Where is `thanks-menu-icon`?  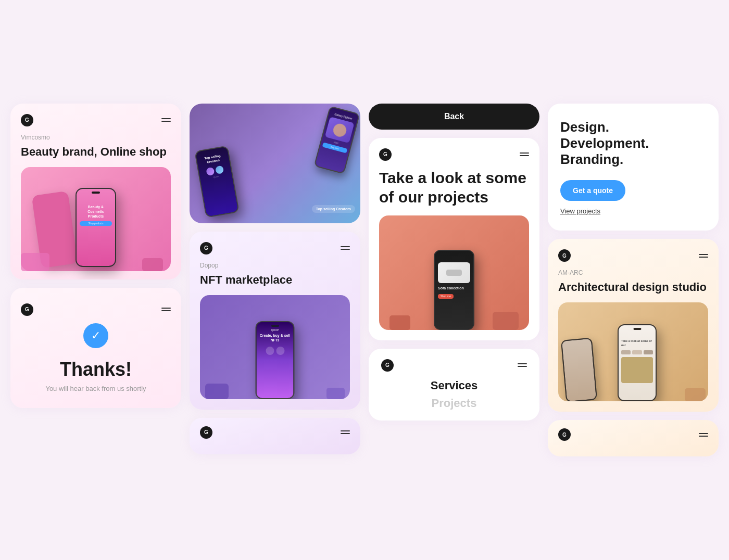
thanks-menu-icon is located at coordinates (166, 309).